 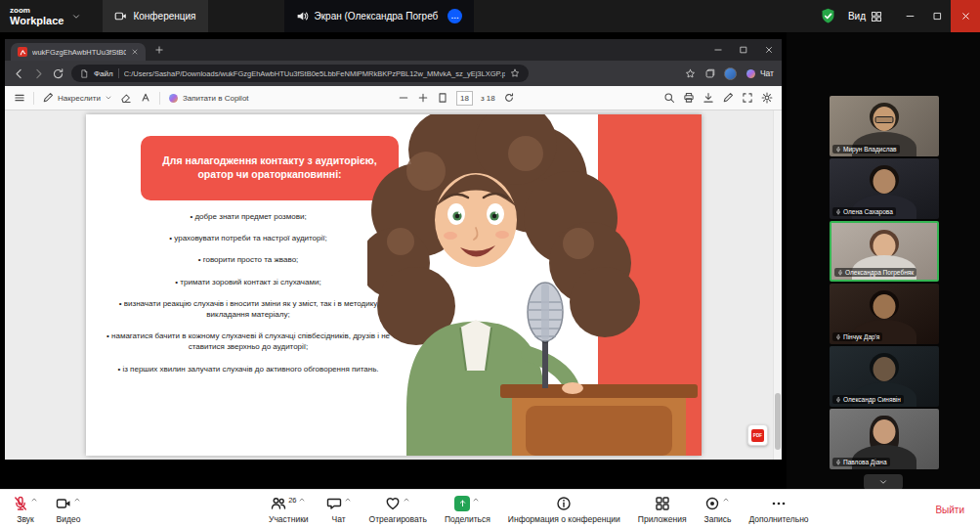 What do you see at coordinates (731, 74) in the screenshot?
I see `profile-avatar` at bounding box center [731, 74].